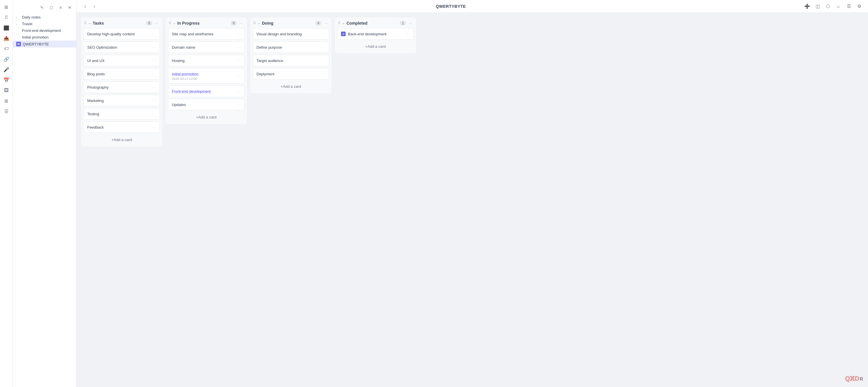 The height and width of the screenshot is (387, 868). I want to click on card-testing: Testing···, so click(122, 114).